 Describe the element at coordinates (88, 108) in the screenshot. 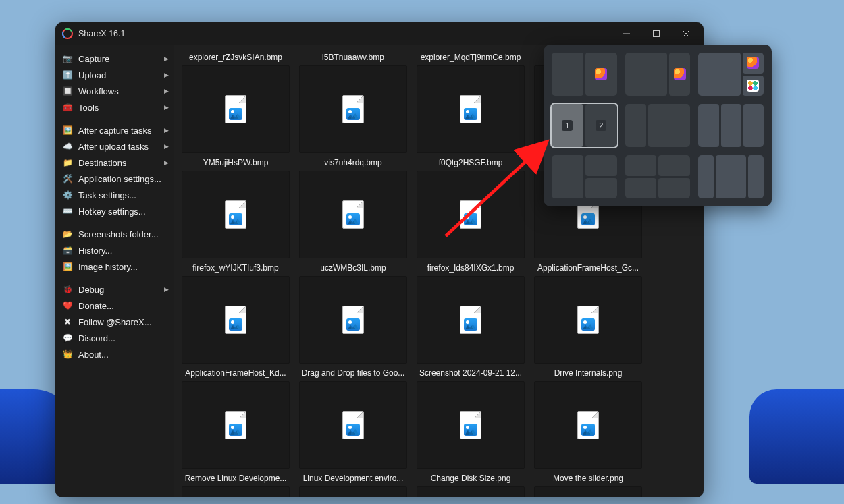

I see `sidebar-item-label: Tools` at that location.